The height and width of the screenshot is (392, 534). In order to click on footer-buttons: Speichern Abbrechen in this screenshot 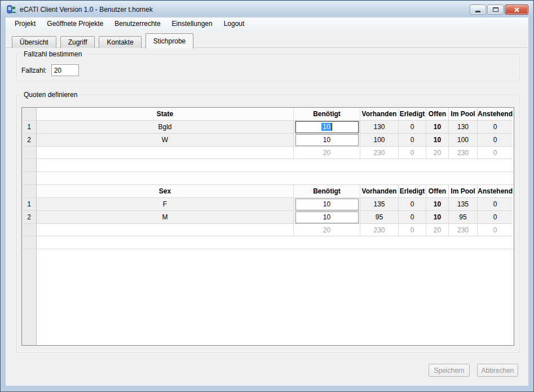, I will do `click(474, 370)`.